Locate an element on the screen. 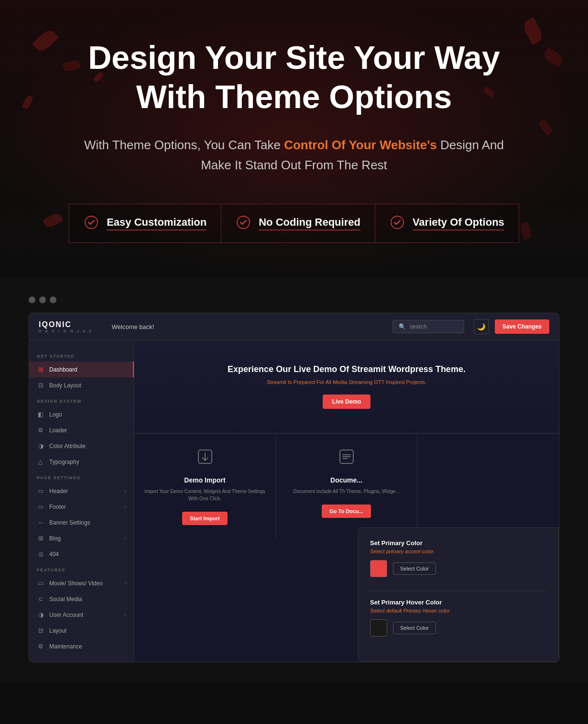  primary-color-control: Select Color is located at coordinates (458, 569).